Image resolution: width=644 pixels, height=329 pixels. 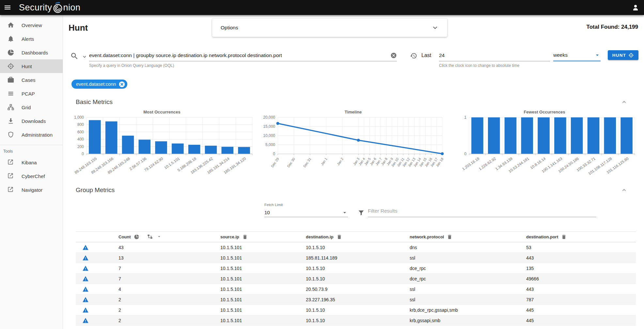 What do you see at coordinates (31, 94) in the screenshot?
I see `sidebar-item-pcap: PCAP` at bounding box center [31, 94].